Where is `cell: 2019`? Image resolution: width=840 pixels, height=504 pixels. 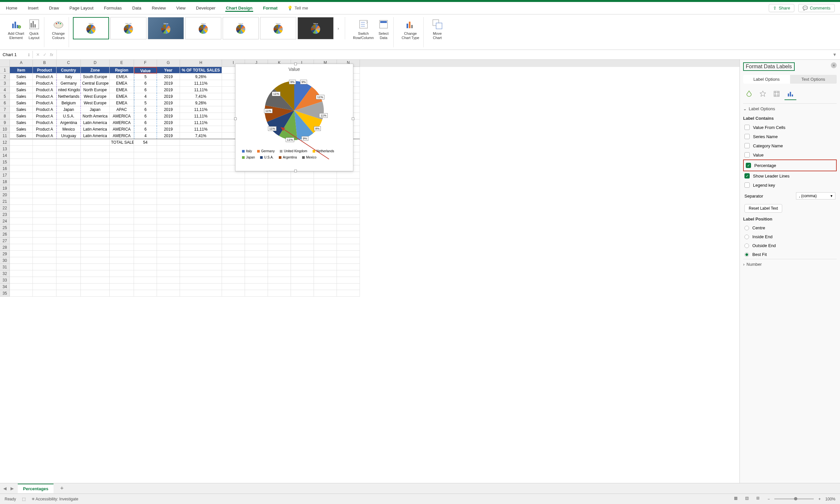
cell: 2019 is located at coordinates (169, 123).